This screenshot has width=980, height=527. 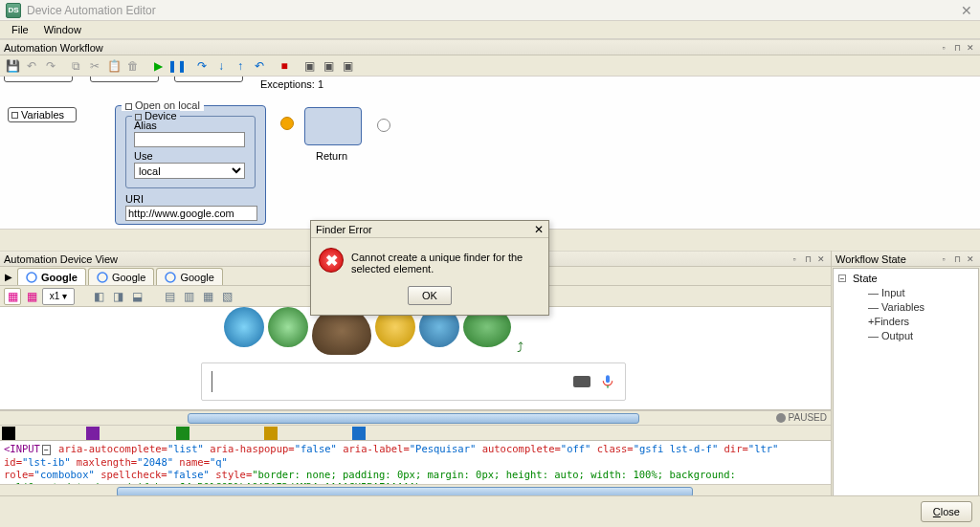 I want to click on ok-button: OK, so click(x=430, y=296).